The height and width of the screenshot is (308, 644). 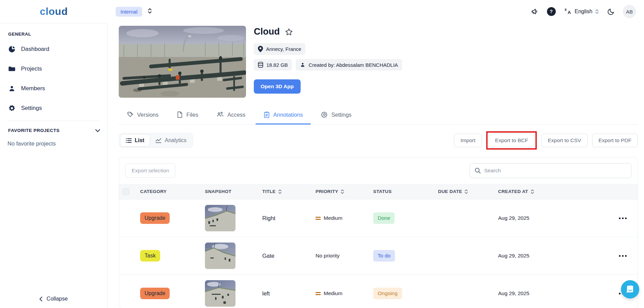 I want to click on analytics-icon, so click(x=158, y=140).